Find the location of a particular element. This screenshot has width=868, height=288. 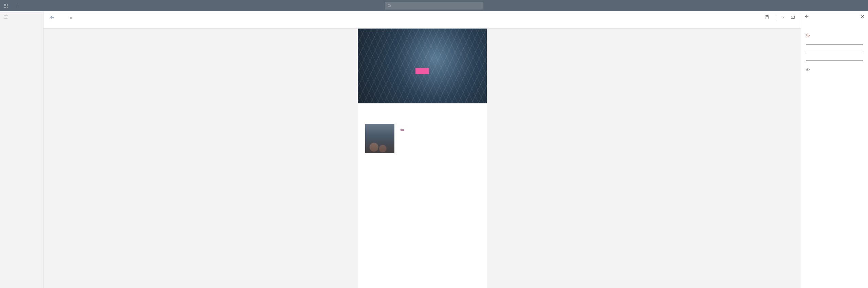

cta-button is located at coordinates (422, 71).